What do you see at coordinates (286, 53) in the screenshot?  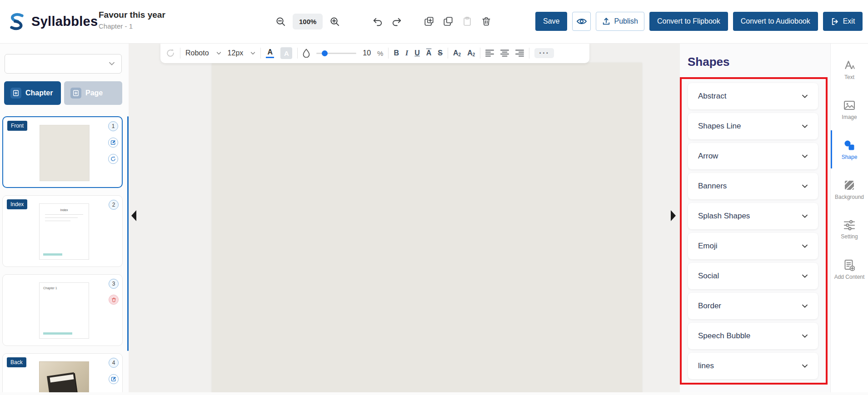 I see `highlight-color-button: A` at bounding box center [286, 53].